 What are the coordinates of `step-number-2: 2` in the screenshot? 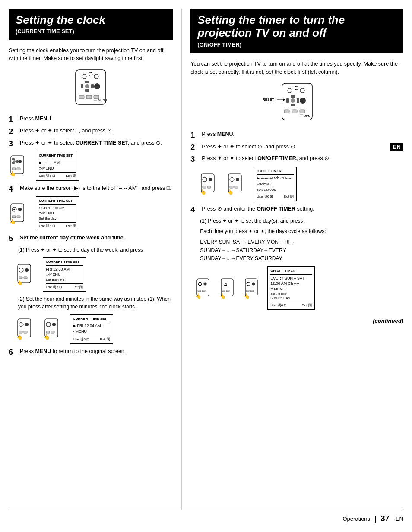 It's located at (13, 132).